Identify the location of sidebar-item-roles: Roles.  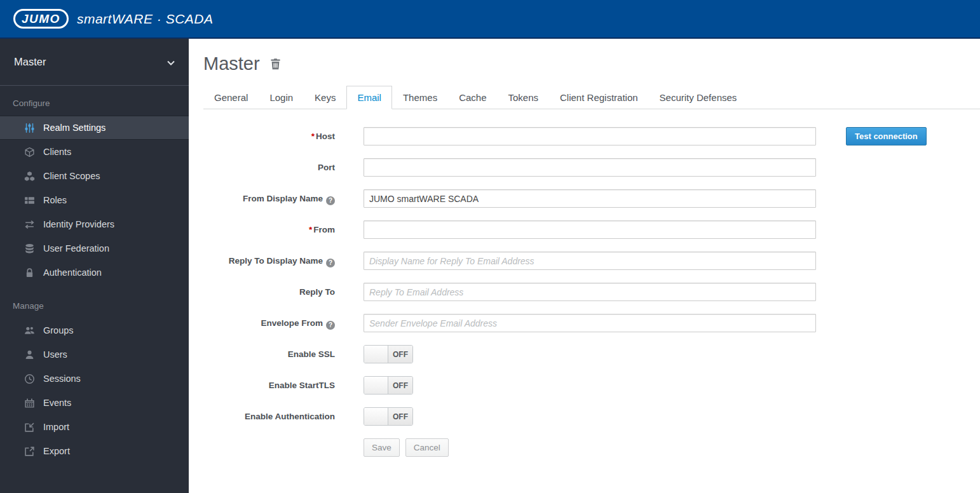
(94, 200).